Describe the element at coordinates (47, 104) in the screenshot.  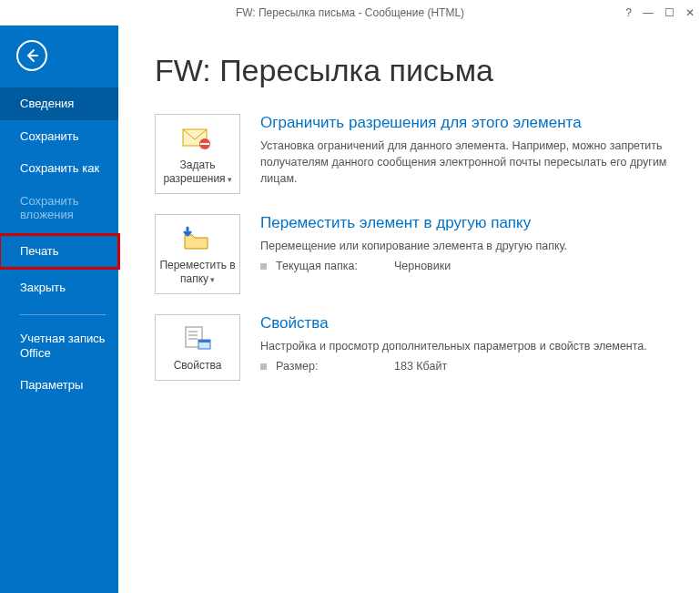
I see `sidebar-item-label: Сведения` at that location.